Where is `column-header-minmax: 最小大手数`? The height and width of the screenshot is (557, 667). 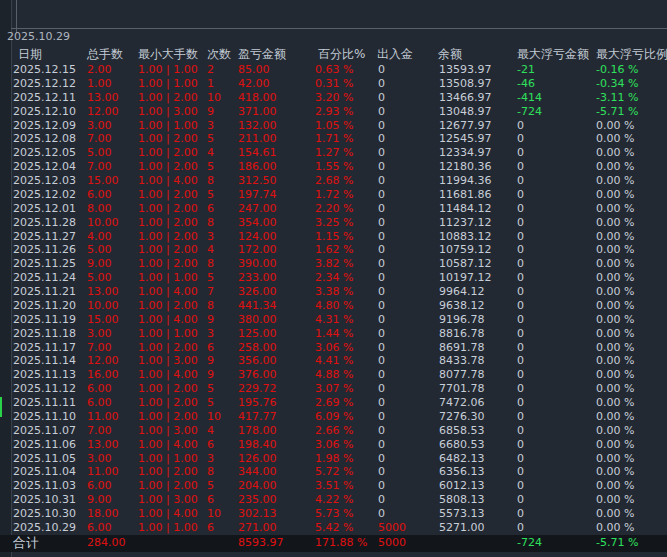 column-header-minmax: 最小大手数 is located at coordinates (168, 54).